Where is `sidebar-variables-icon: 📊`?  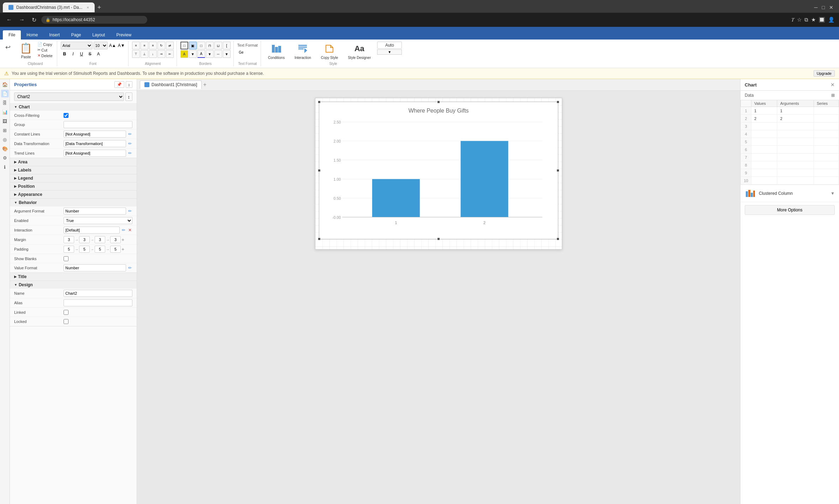
sidebar-variables-icon: 📊 is located at coordinates (5, 112).